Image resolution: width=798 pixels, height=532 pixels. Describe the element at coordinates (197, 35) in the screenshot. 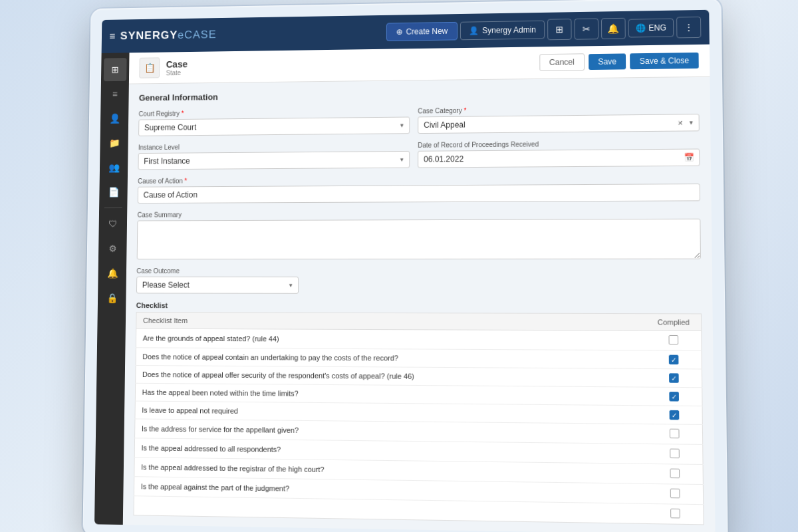

I see `logo-ecase: eCASE` at that location.